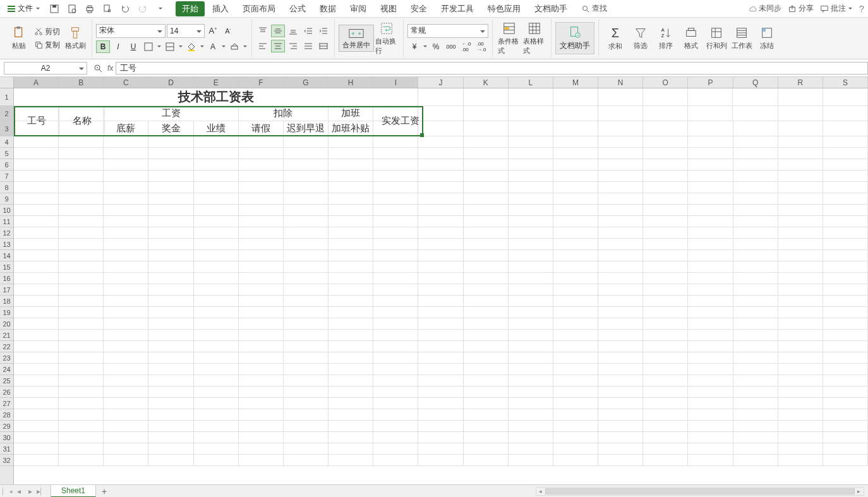 The image size is (868, 497). I want to click on cell-F31, so click(262, 449).